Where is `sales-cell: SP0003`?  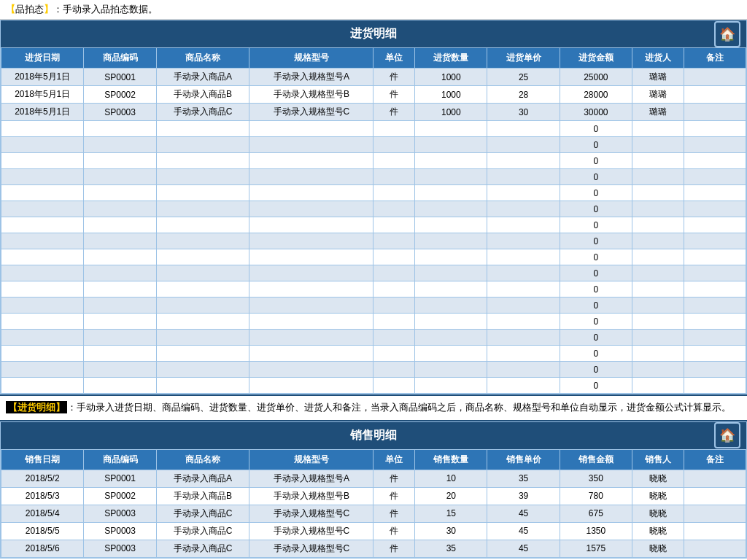
sales-cell: SP0003 is located at coordinates (120, 531).